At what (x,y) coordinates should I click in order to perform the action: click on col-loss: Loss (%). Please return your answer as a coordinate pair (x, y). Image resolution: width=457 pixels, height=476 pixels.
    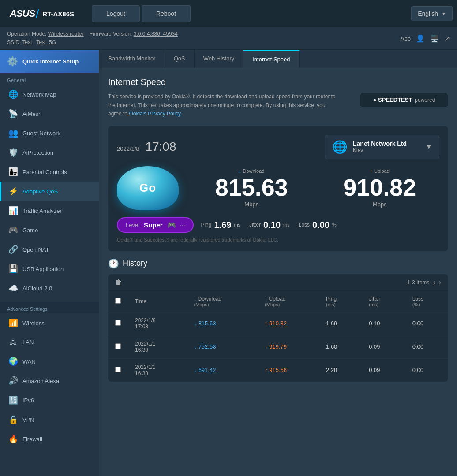
    Looking at the image, I should click on (427, 301).